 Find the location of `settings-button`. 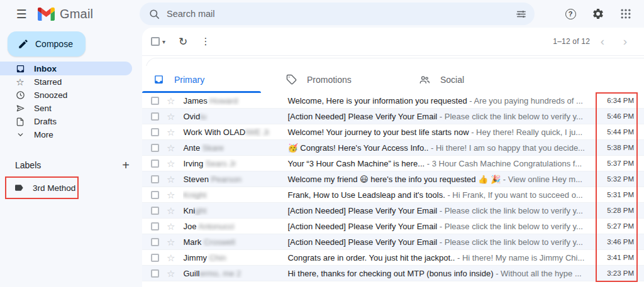

settings-button is located at coordinates (598, 14).